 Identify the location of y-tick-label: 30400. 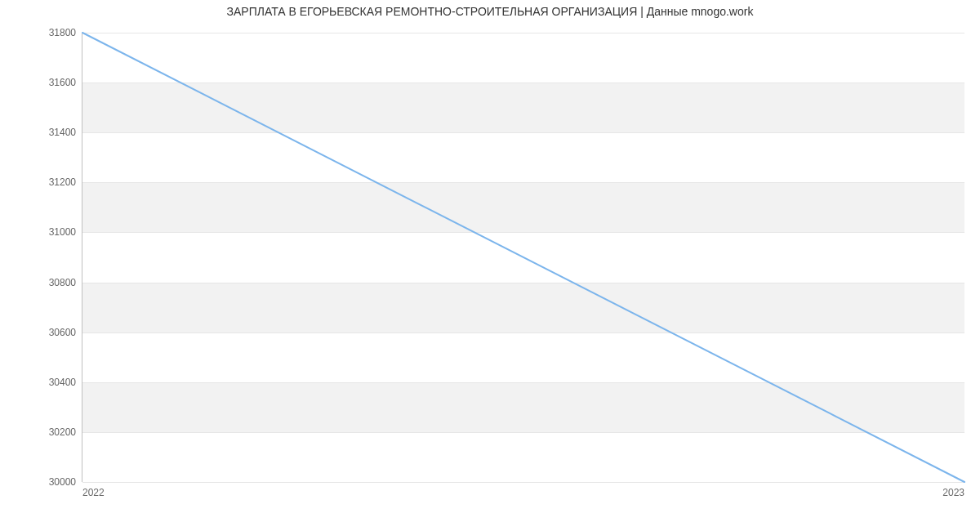
(62, 382).